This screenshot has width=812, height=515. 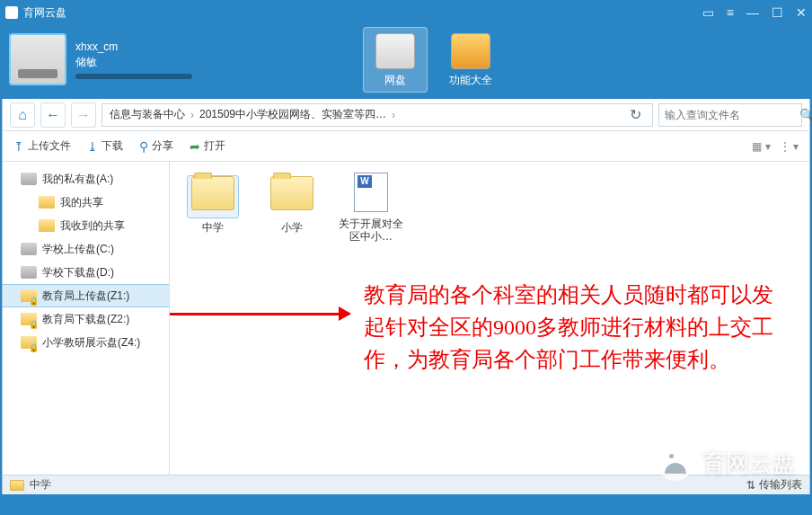 What do you see at coordinates (749, 464) in the screenshot?
I see `watermark-text: 育网云盘` at bounding box center [749, 464].